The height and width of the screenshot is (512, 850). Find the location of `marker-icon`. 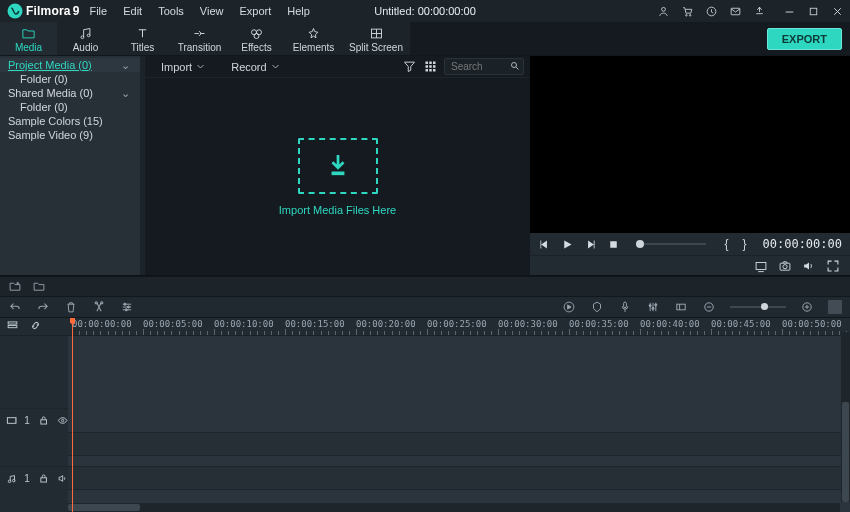

marker-icon is located at coordinates (597, 307).